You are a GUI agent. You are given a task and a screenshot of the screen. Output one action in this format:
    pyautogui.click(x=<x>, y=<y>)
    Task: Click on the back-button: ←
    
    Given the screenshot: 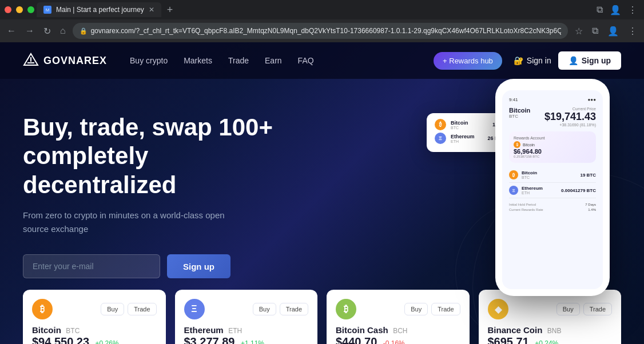 What is the action you would take?
    pyautogui.click(x=11, y=31)
    